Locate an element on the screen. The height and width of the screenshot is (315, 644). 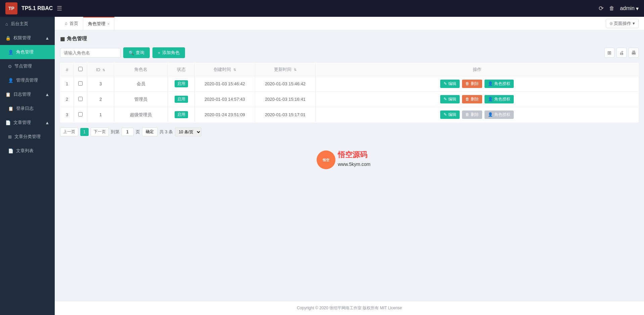
sidebar-group-permissions: 🔒 权限管理 ▲ is located at coordinates (28, 38).